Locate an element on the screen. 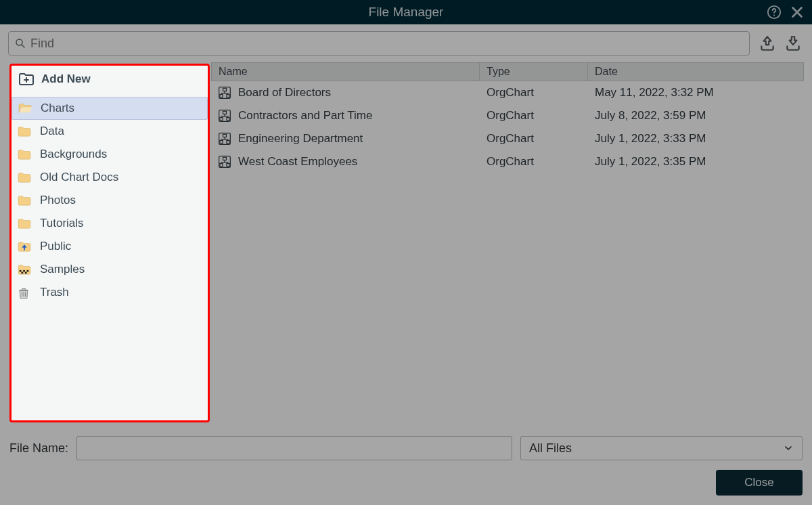  add-new-label: Add New is located at coordinates (66, 79).